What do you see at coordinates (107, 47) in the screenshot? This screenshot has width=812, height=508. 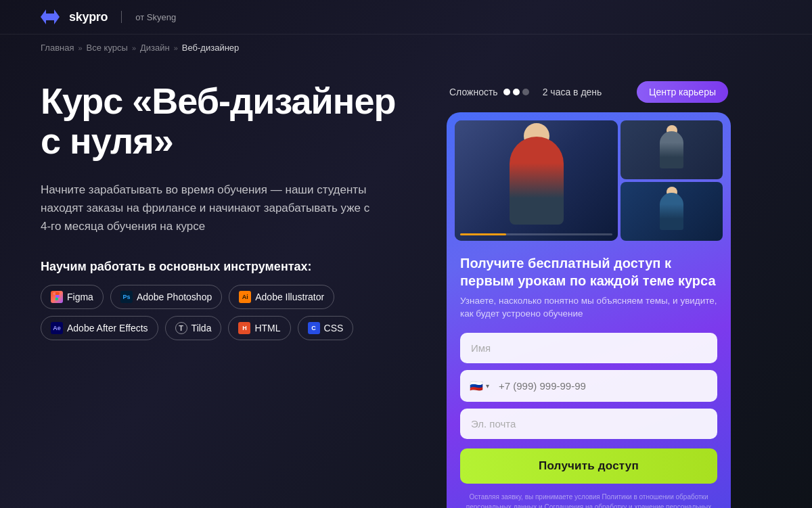 I see `breadcrumb-all-courses: Все курсы` at bounding box center [107, 47].